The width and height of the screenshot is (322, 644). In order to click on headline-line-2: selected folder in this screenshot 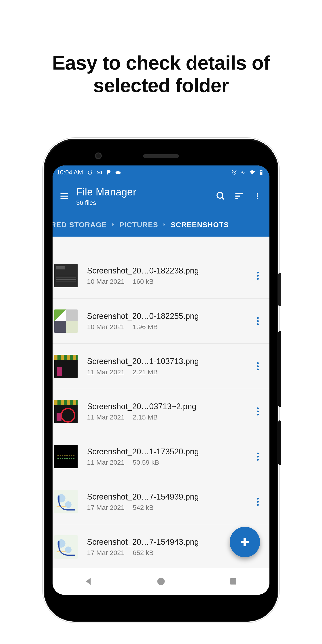, I will do `click(161, 86)`.